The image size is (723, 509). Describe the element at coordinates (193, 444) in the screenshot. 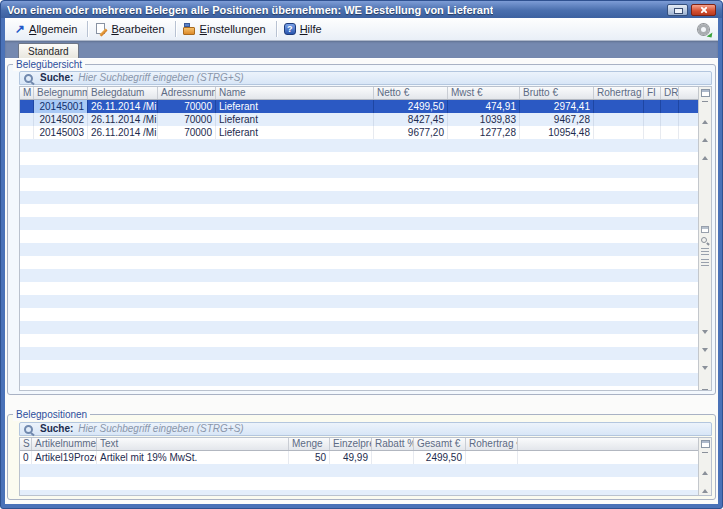

I see `column-header: Text` at that location.